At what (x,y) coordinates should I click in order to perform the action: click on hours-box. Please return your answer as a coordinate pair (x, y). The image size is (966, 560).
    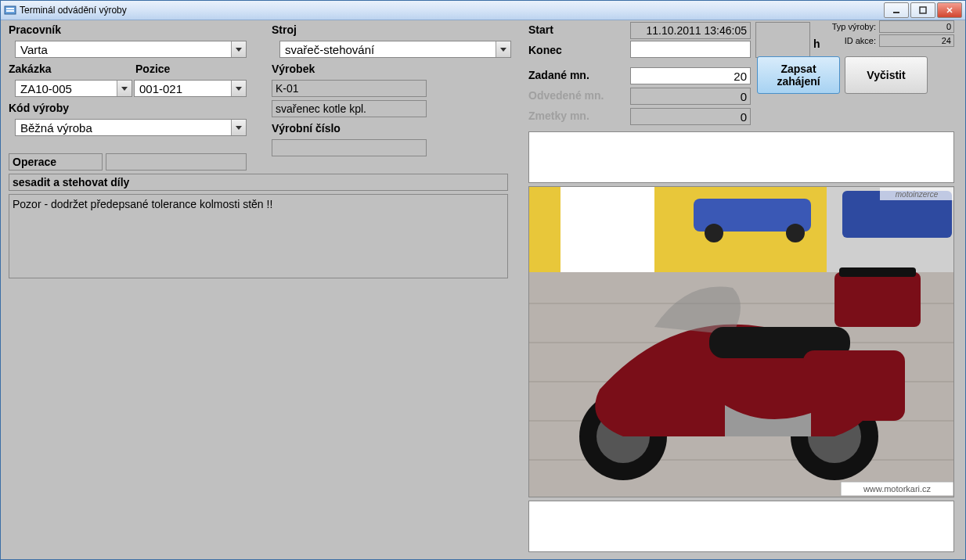
    Looking at the image, I should click on (783, 40).